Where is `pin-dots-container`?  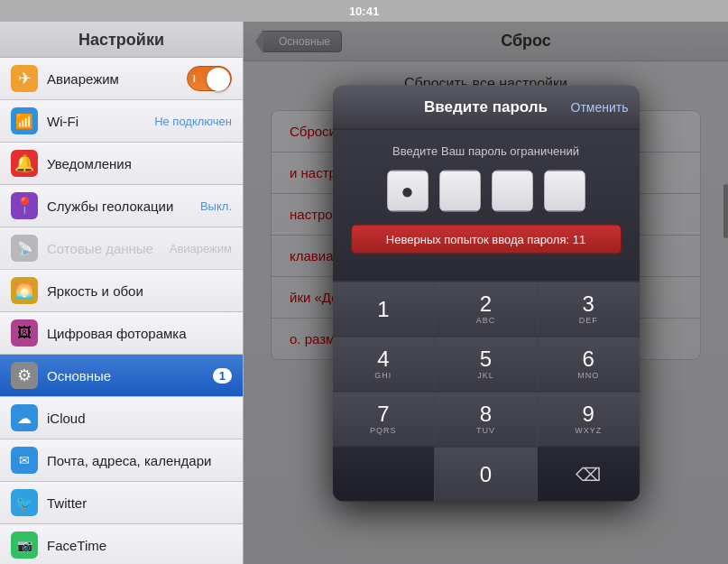
pin-dots-container is located at coordinates (486, 190).